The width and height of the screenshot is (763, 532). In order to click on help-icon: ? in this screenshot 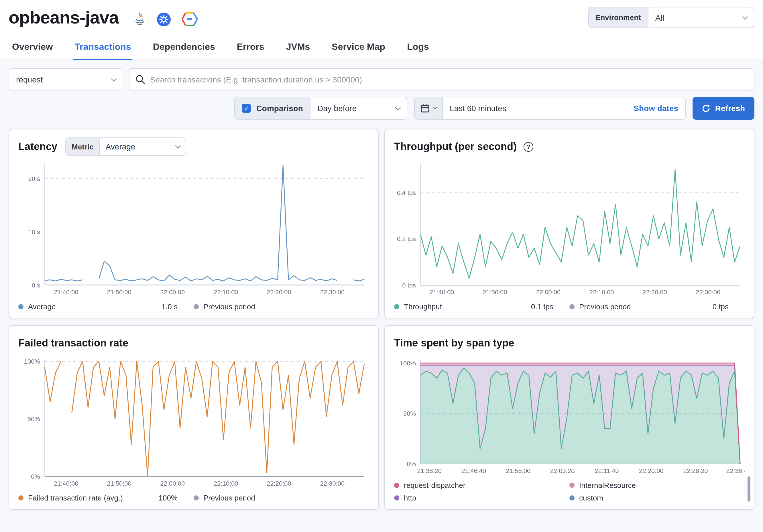, I will do `click(528, 147)`.